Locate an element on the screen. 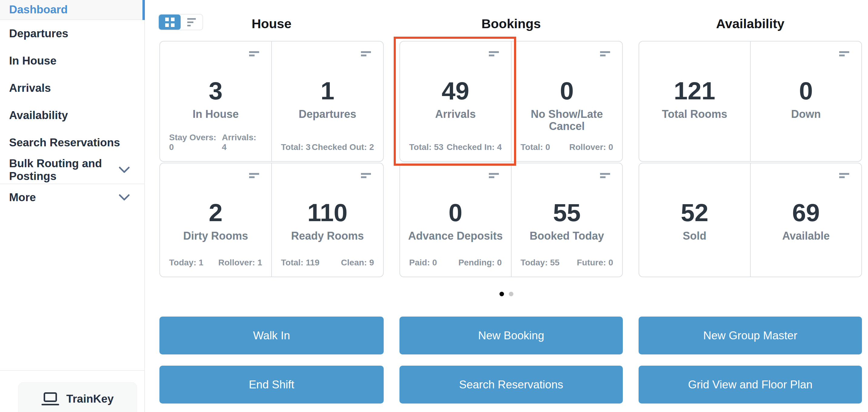 The height and width of the screenshot is (412, 868). active-indicator-bar is located at coordinates (144, 10).